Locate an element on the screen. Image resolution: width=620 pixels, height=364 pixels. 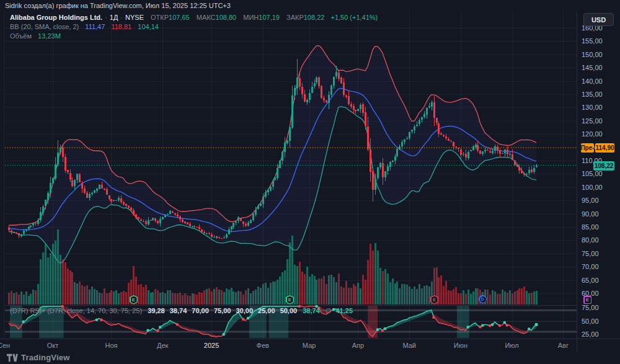
exchange-label: NYSE is located at coordinates (135, 17).